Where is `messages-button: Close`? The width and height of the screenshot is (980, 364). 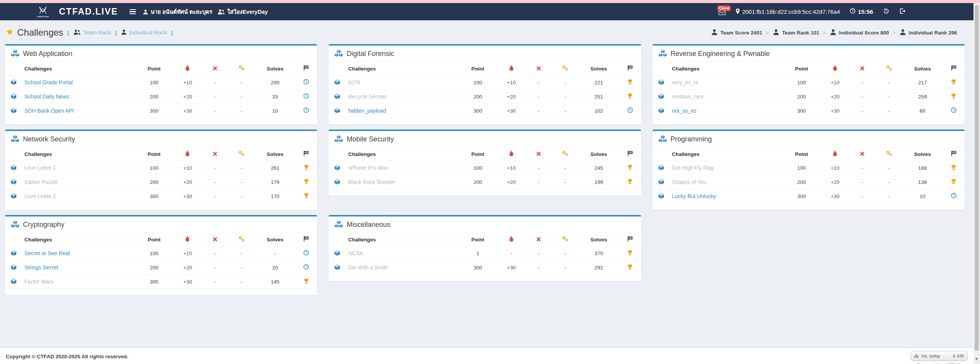 messages-button: Close is located at coordinates (722, 13).